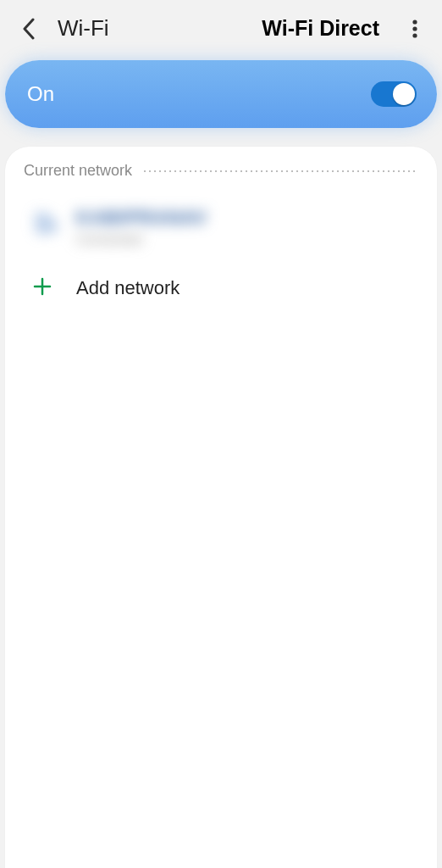 Image resolution: width=442 pixels, height=868 pixels. Describe the element at coordinates (280, 171) in the screenshot. I see `section-divider` at that location.